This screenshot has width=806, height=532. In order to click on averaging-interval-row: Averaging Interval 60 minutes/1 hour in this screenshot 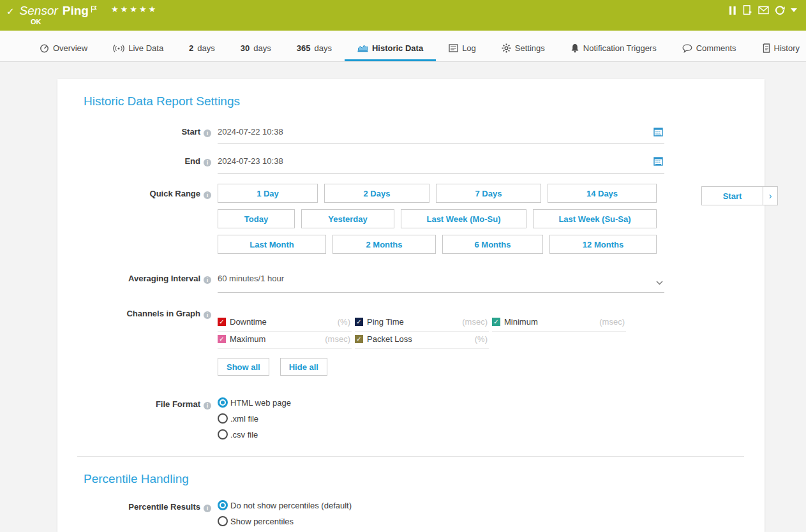, I will do `click(424, 282)`.